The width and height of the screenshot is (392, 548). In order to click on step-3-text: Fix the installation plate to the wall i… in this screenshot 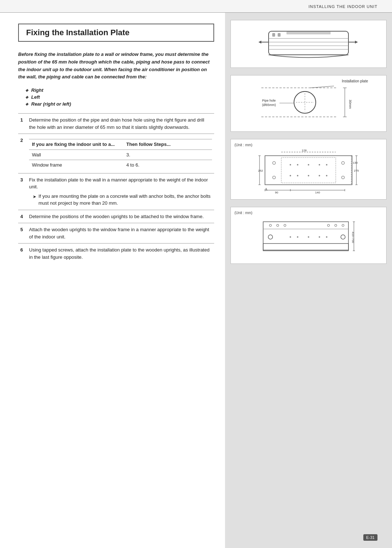, I will do `click(118, 184)`.